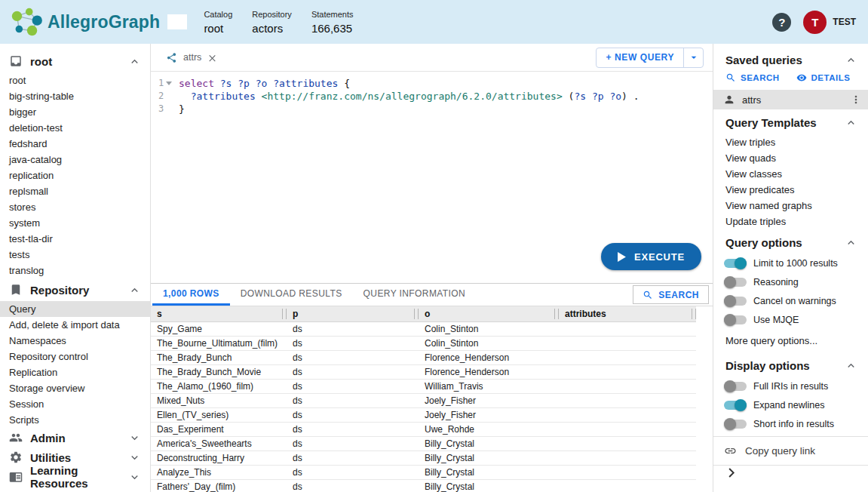 The width and height of the screenshot is (868, 492). What do you see at coordinates (790, 174) in the screenshot?
I see `template-view-classes: View classes` at bounding box center [790, 174].